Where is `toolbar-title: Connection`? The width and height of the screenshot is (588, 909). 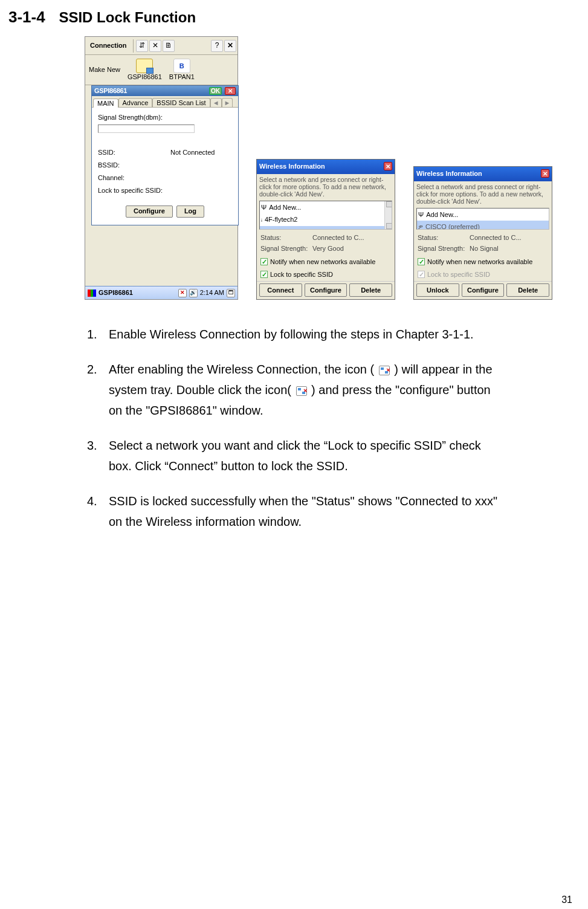 toolbar-title: Connection is located at coordinates (109, 46).